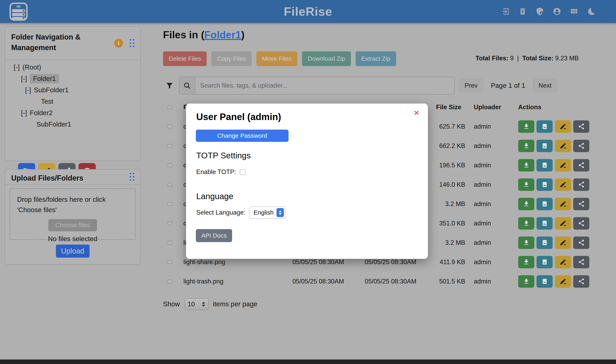 The width and height of the screenshot is (616, 364). What do you see at coordinates (73, 94) in the screenshot?
I see `folder-navigation-card: Folder Navigation & Management i [-](Roo…` at bounding box center [73, 94].